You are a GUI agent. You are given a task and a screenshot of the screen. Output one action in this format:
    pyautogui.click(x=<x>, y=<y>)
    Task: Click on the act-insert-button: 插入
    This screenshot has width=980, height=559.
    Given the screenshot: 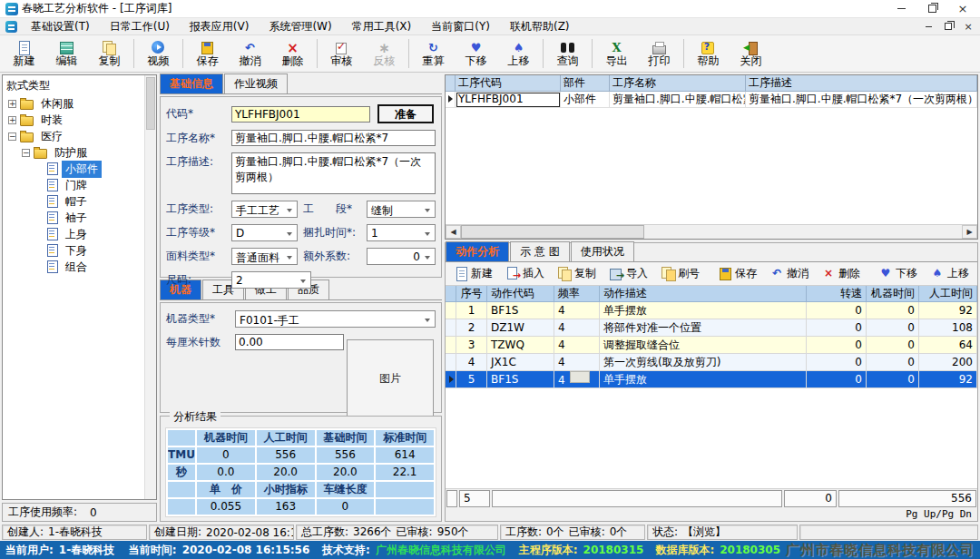 What is the action you would take?
    pyautogui.click(x=524, y=274)
    